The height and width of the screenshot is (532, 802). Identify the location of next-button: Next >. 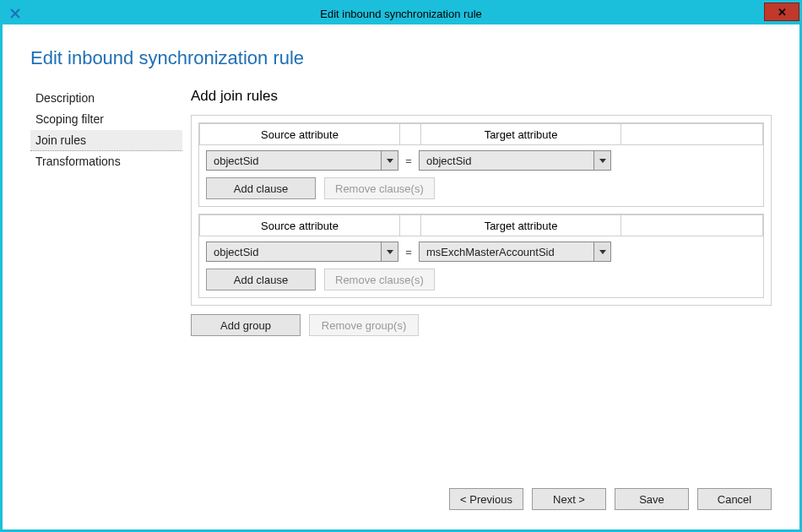
(569, 499).